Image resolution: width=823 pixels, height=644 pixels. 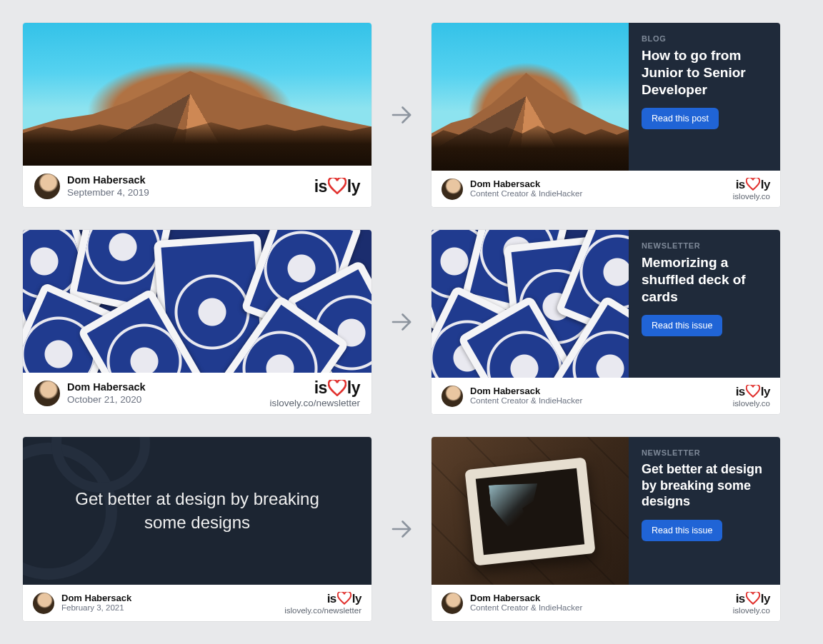 What do you see at coordinates (704, 73) in the screenshot?
I see `post-title: How to go from Junior to Senior Develope…` at bounding box center [704, 73].